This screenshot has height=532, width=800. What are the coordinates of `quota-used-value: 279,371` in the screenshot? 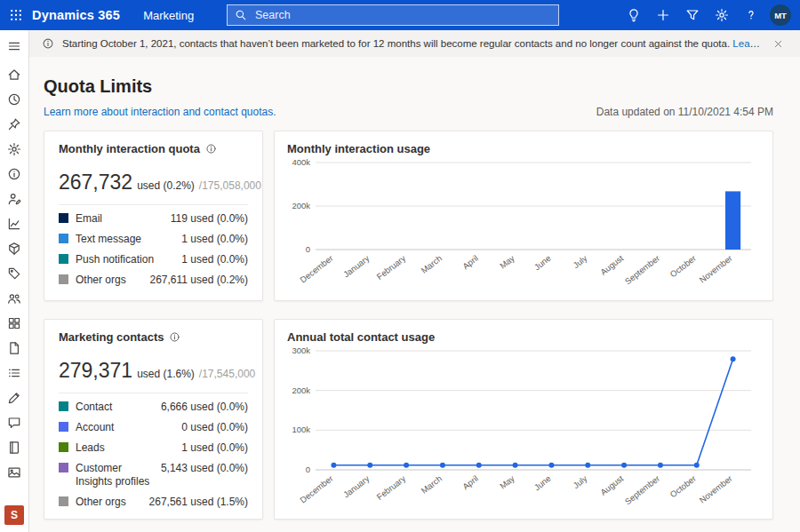 It's located at (96, 371).